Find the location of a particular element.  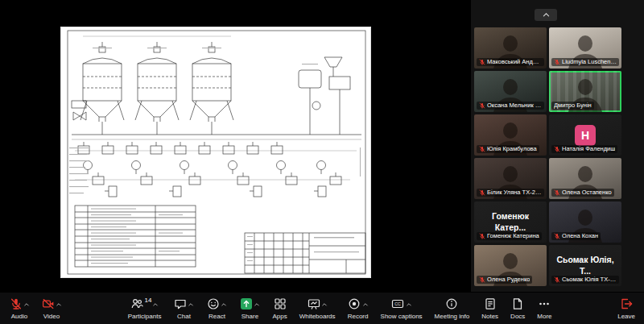

toolbar-item-label: Leave is located at coordinates (626, 316).